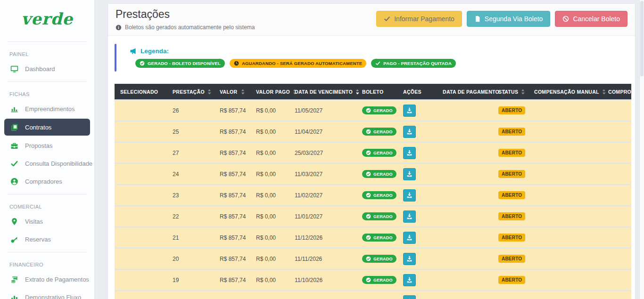 This screenshot has height=299, width=644. Describe the element at coordinates (424, 19) in the screenshot. I see `button-label: Informar Pagamento` at that location.